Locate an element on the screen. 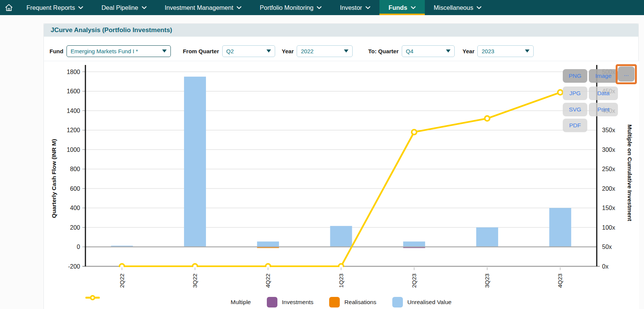 This screenshot has height=309, width=644. right-axis-tick-label: 300x is located at coordinates (608, 150).